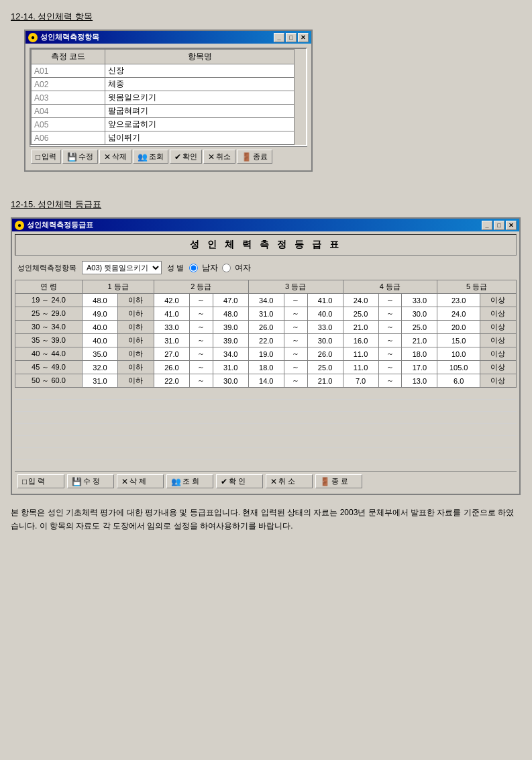  What do you see at coordinates (266, 481) in the screenshot?
I see `window2-toolbar: □입 력💾수 정✕삭 제👥조 회✔확 인✕취 소🚪종 료` at bounding box center [266, 481].